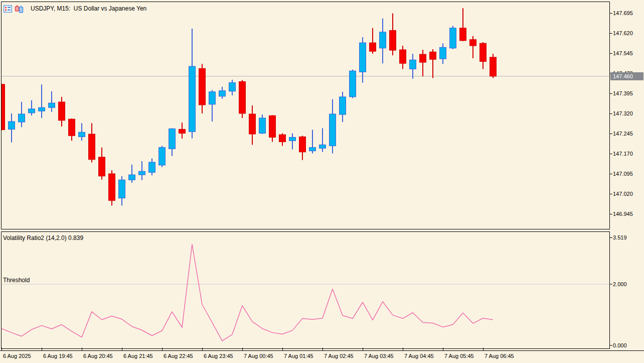 The height and width of the screenshot is (363, 644). I want to click on indicator-value: 0.839, so click(75, 238).